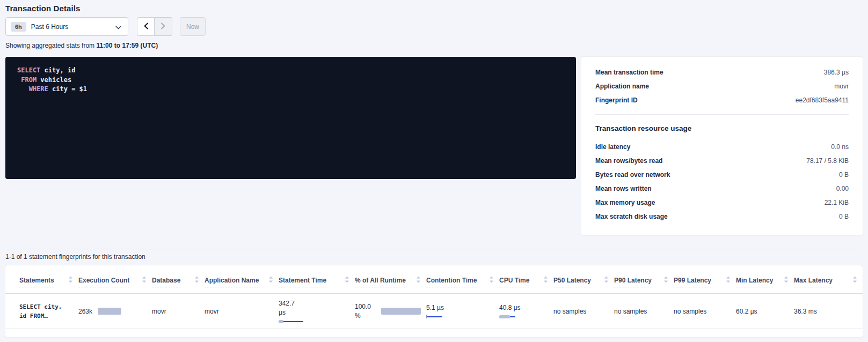 This screenshot has height=342, width=868. What do you see at coordinates (242, 280) in the screenshot?
I see `column-header-application-name: Application Name` at bounding box center [242, 280].